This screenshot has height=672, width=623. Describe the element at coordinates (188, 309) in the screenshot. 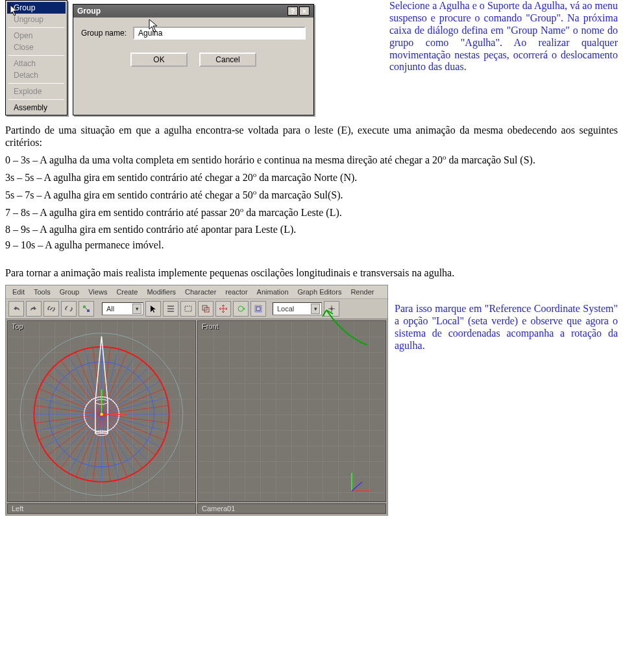

I see `select-region-button` at that location.